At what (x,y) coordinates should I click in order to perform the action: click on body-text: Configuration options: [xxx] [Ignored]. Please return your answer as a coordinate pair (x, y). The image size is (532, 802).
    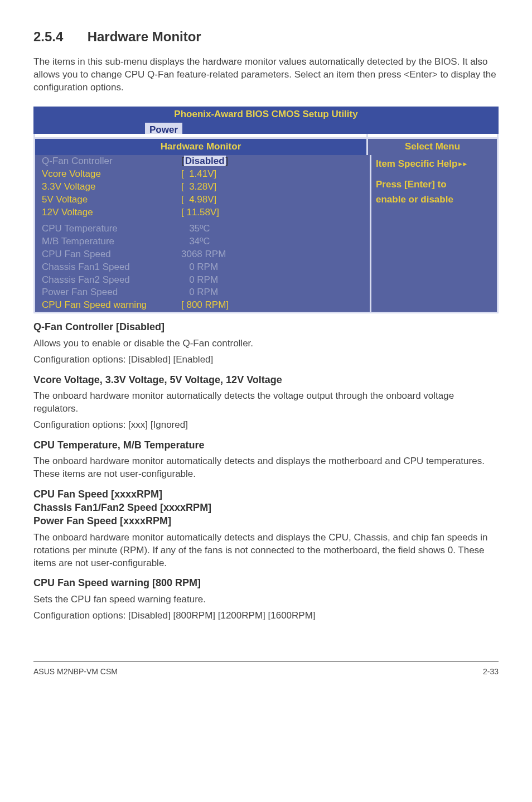
    Looking at the image, I should click on (266, 425).